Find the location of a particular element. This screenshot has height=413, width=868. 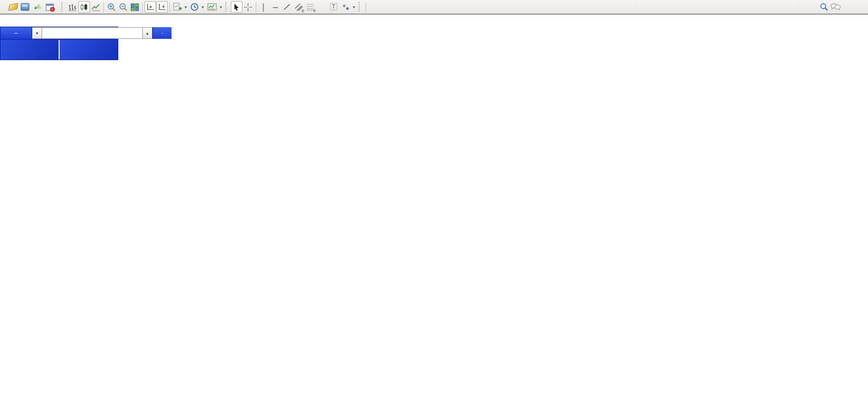

chart-title is located at coordinates (7, 20).